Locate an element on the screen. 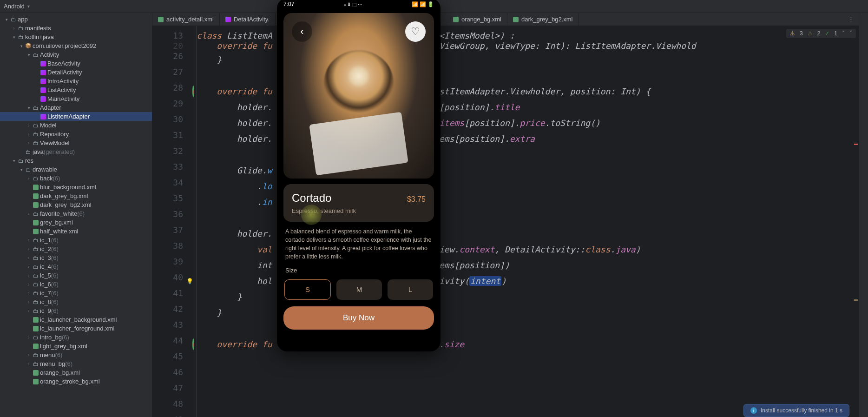 Image resolution: width=868 pixels, height=417 pixels. tree-item: blur_background.xml is located at coordinates (76, 187).